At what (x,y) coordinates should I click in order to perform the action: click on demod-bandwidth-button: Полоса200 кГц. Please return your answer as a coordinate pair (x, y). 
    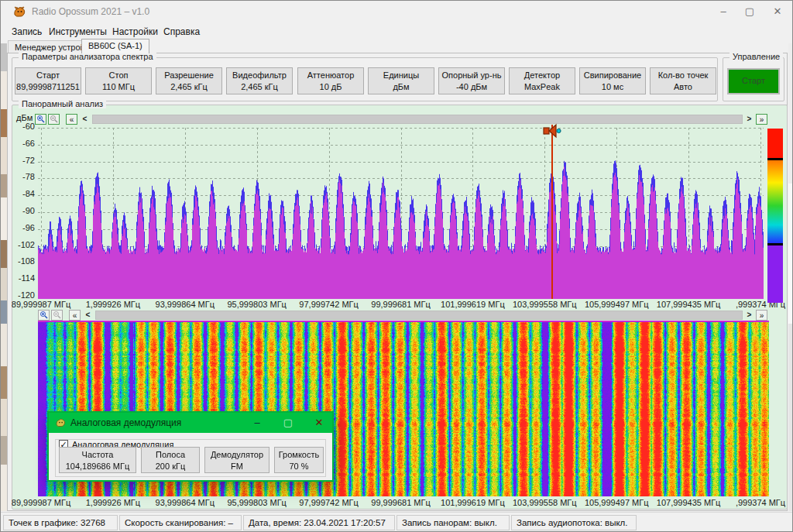
    Looking at the image, I should click on (170, 460).